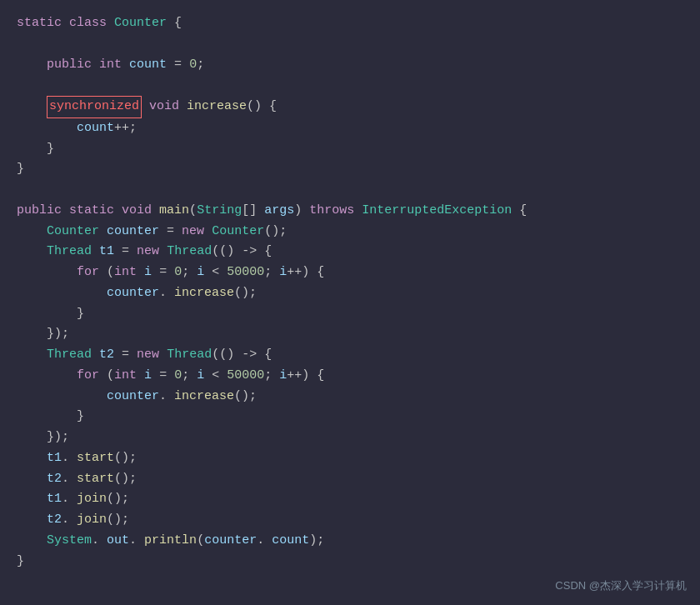 The image size is (700, 605). Describe the element at coordinates (350, 397) in the screenshot. I see `code-line-19: counter. increase();` at that location.